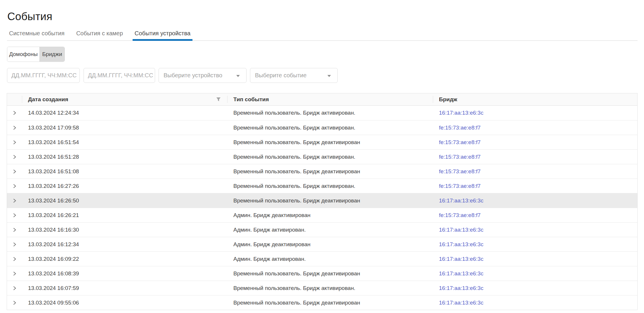  What do you see at coordinates (322, 99) in the screenshot?
I see `table-header: Дата создания Тип события Бридж` at bounding box center [322, 99].